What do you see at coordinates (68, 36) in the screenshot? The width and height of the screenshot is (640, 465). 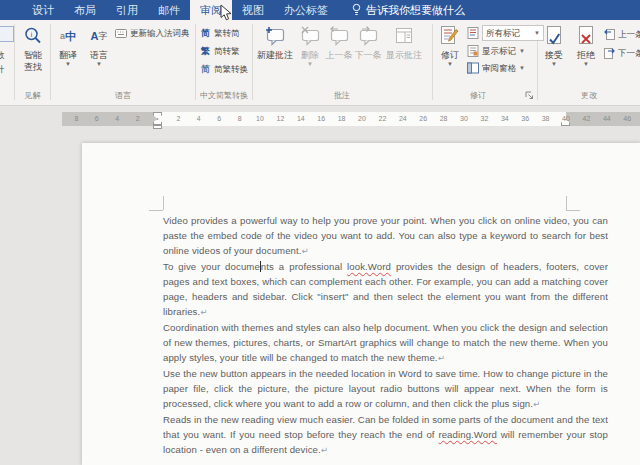 I see `translate-icon: a中` at bounding box center [68, 36].